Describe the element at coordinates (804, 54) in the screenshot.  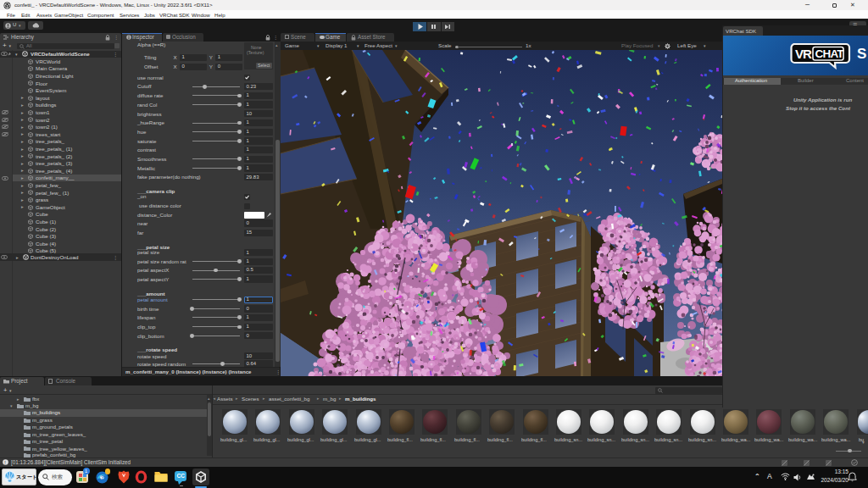
I see `svg-text: VR` at that location.